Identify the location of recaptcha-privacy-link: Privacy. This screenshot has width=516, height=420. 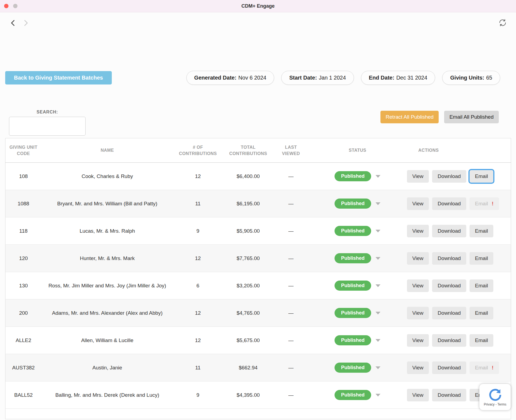
(489, 404).